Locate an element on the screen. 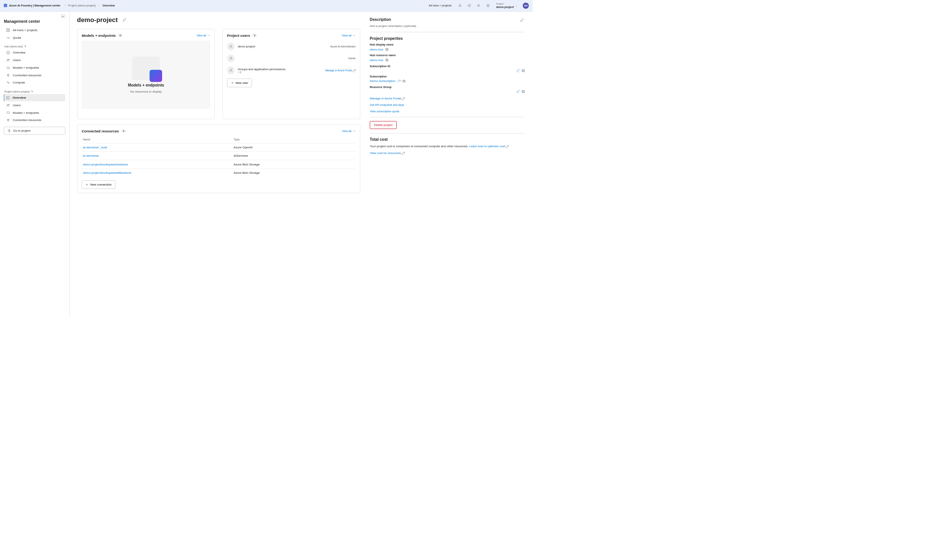 The height and width of the screenshot is (560, 943). resource-link: demo-project/workspaceartifactstore is located at coordinates (107, 173).